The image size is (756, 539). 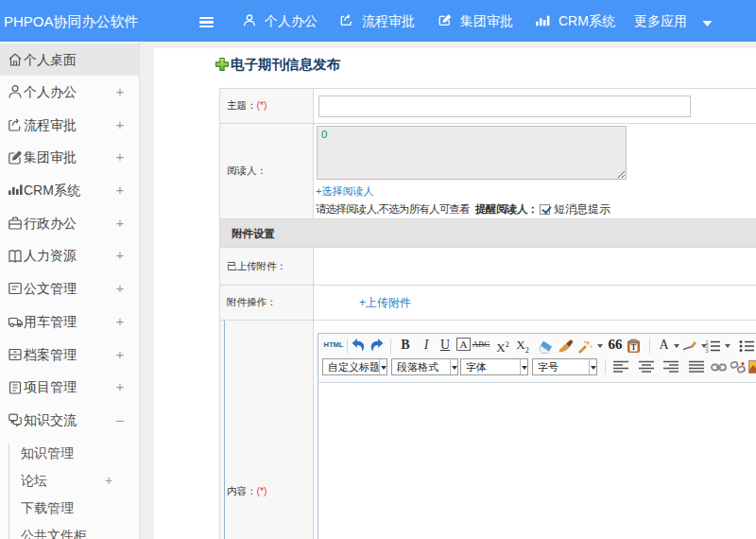 I want to click on svg-text: T, so click(x=634, y=348).